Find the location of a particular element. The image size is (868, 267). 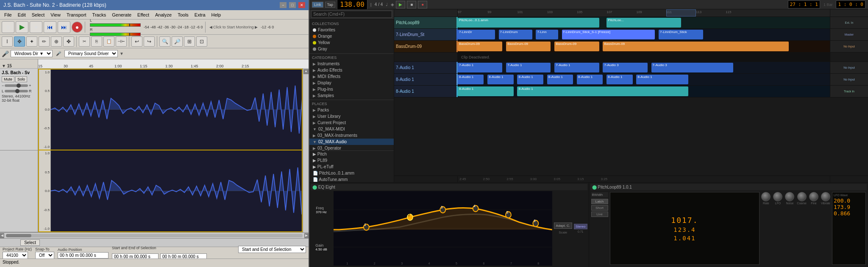

bassdrum-clip2: BassDrum-09 is located at coordinates (528, 47).